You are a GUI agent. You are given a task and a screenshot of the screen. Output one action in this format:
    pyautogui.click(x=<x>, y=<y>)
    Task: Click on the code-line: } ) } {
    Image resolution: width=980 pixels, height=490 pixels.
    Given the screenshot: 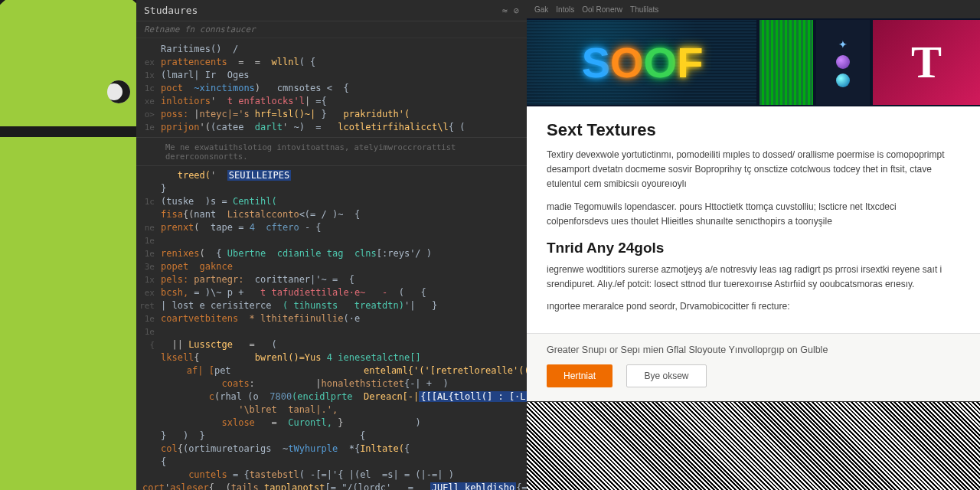 What is the action you would take?
    pyautogui.click(x=332, y=436)
    